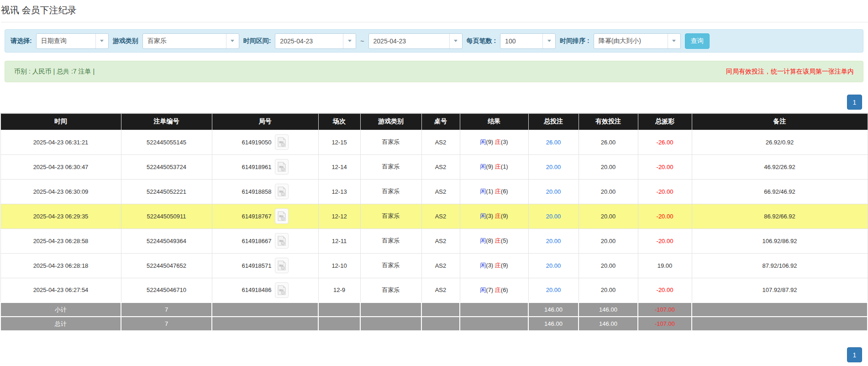 The height and width of the screenshot is (366, 868). Describe the element at coordinates (494, 324) in the screenshot. I see `total-result-cell` at that location.